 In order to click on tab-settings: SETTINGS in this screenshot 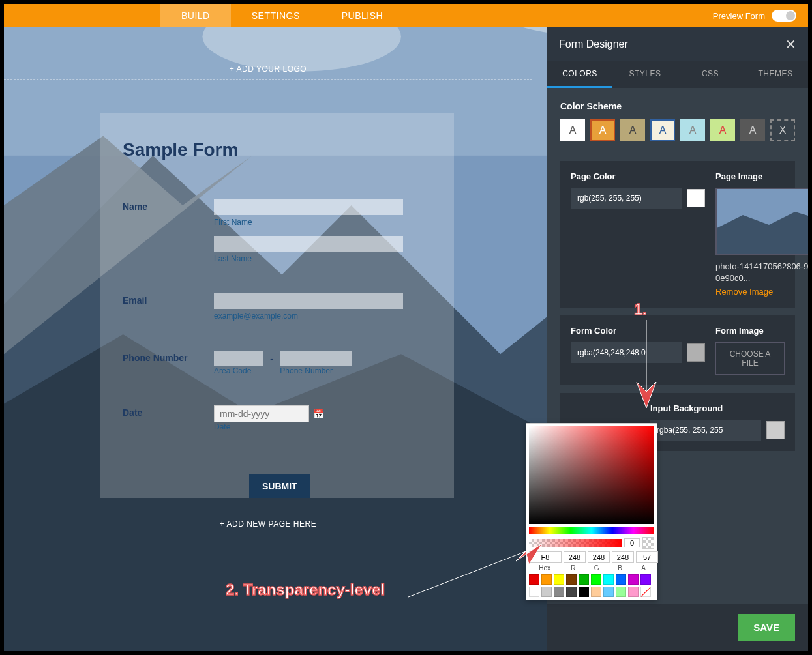, I will do `click(276, 16)`.